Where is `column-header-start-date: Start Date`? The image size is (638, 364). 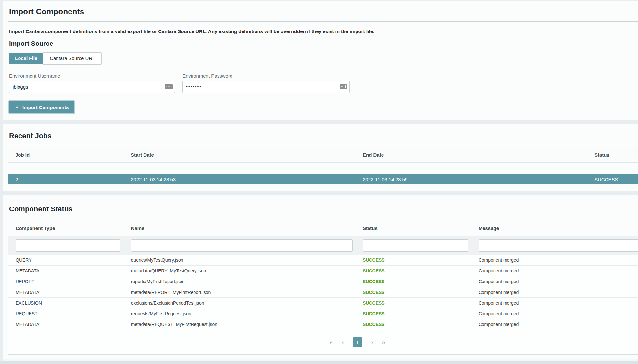
column-header-start-date: Start Date is located at coordinates (240, 155).